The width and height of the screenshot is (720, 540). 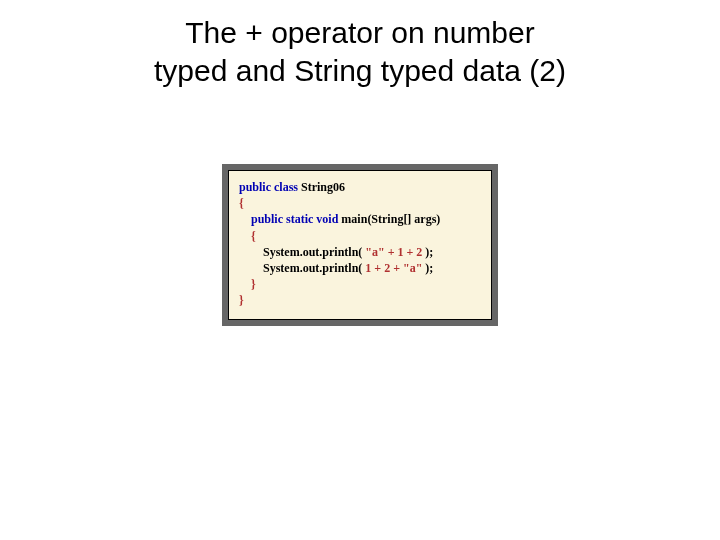 I want to click on code-block: public class String06 { public static vo…, so click(x=360, y=245).